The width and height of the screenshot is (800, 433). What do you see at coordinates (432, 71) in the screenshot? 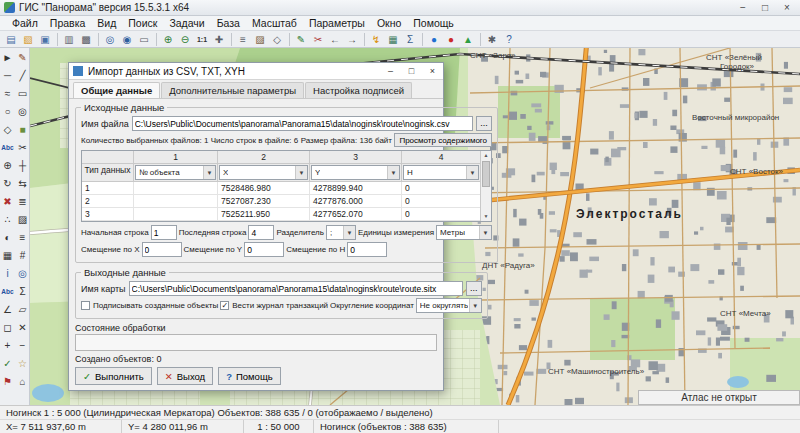
I see `dialog-close-button: ×` at bounding box center [432, 71].